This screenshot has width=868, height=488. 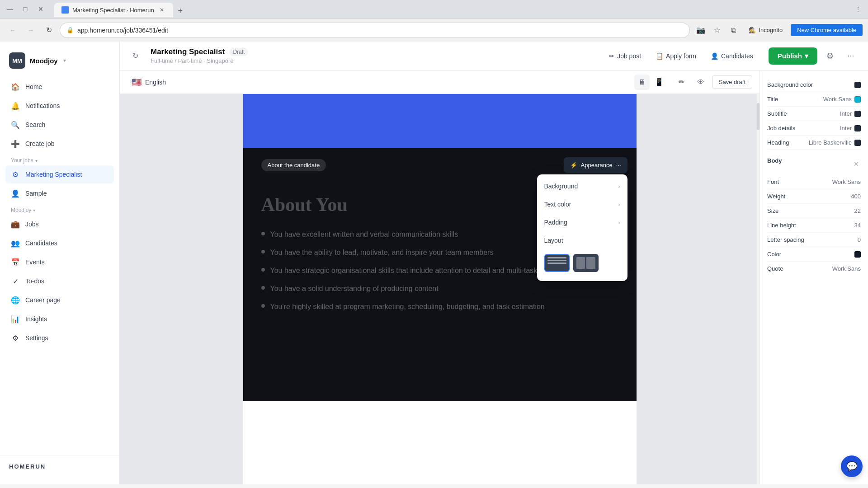 What do you see at coordinates (60, 267) in the screenshot?
I see `sidebar-nav: 🏠 Home 🔔 Notifications 🔍 Search ➕ Create…` at bounding box center [60, 267].